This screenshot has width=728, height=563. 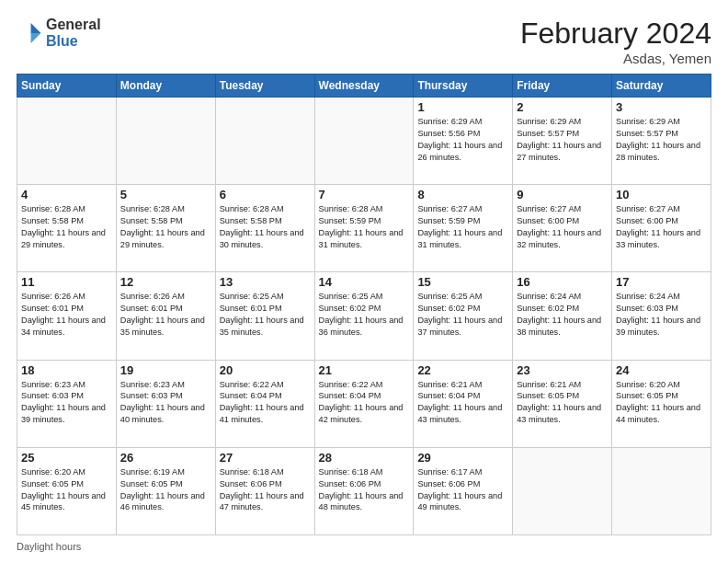 What do you see at coordinates (165, 370) in the screenshot?
I see `day-number: 19` at bounding box center [165, 370].